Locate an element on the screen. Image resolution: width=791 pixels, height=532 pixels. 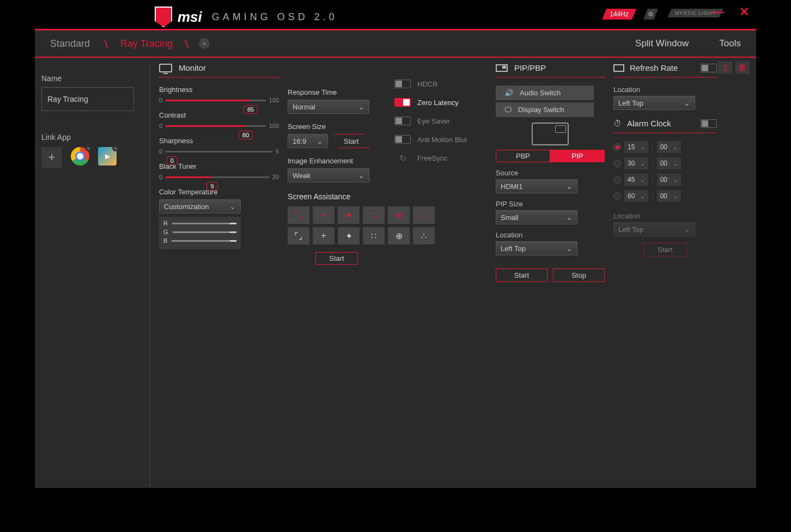
display-icon: 🖵 is located at coordinates (508, 110).